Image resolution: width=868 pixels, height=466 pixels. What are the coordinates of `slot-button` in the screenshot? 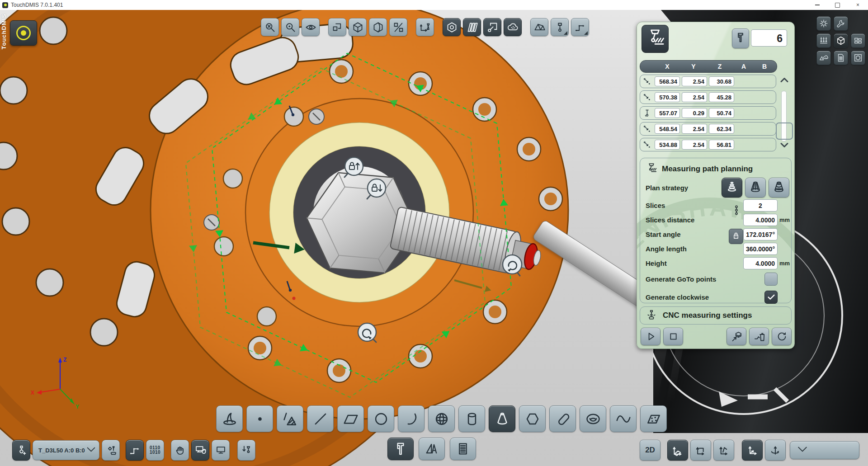 It's located at (562, 419).